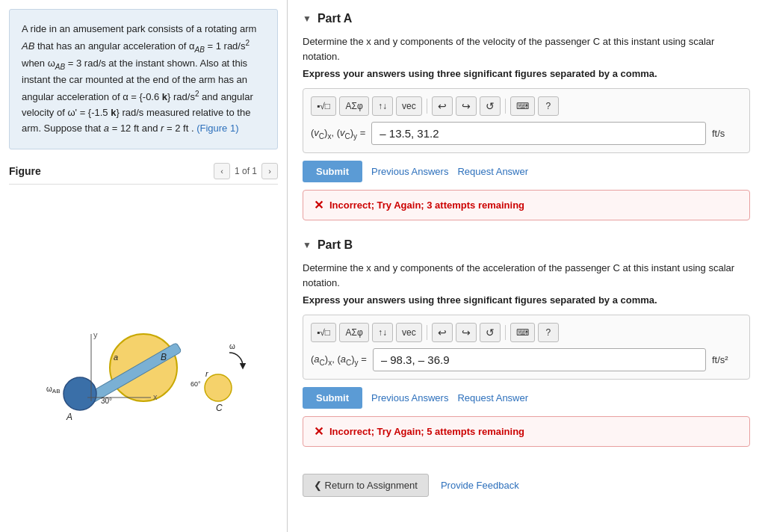 The height and width of the screenshot is (532, 765). Describe the element at coordinates (526, 205) in the screenshot. I see `part-a-error: ✕ Incorrect; Try Again; 3 attempts remai…` at that location.